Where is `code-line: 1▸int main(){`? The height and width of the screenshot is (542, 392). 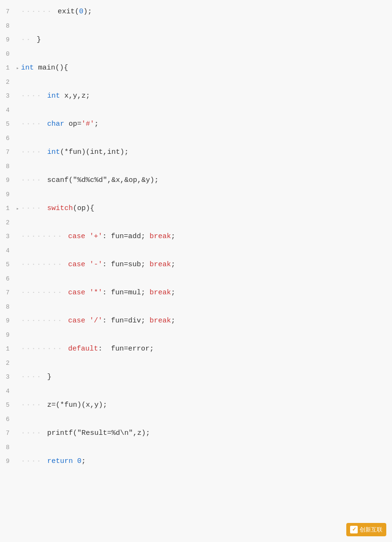
code-line: 1▸int main(){ is located at coordinates (196, 68).